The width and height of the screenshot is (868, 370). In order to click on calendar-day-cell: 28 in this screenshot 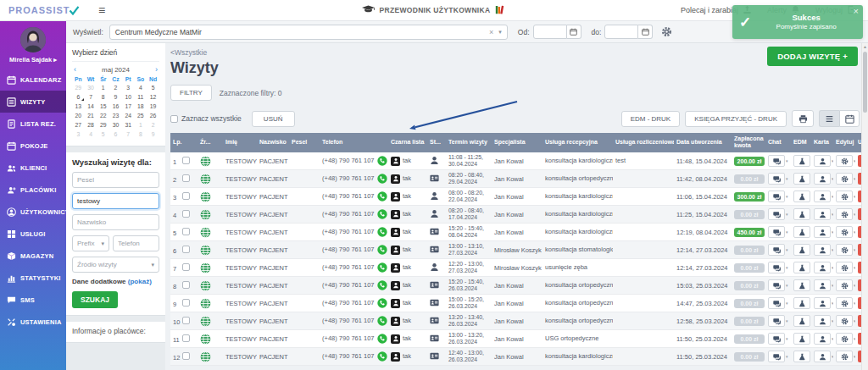, I will do `click(92, 125)`.